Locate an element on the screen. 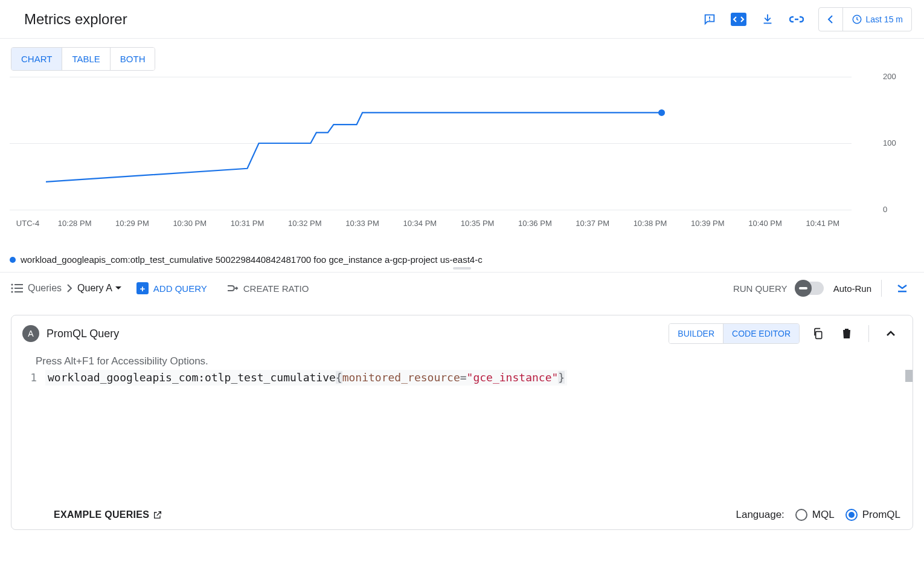  auto-run-toggle is located at coordinates (810, 288).